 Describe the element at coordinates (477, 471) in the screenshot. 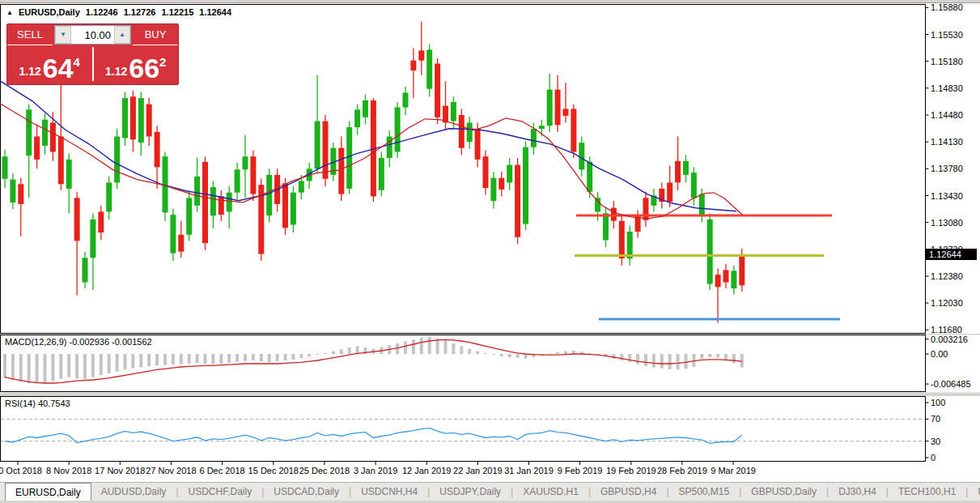

I see `svg-text: 22 Jan 2019` at that location.